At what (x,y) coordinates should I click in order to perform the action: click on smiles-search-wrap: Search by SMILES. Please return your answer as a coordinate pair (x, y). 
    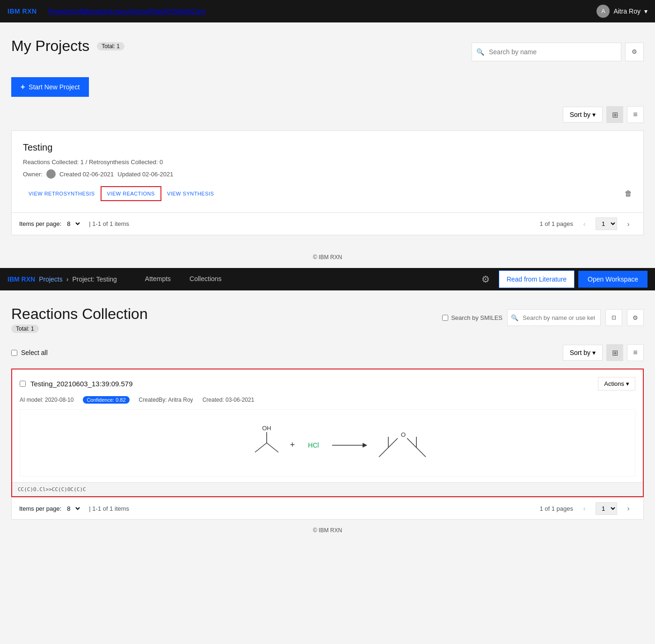
    Looking at the image, I should click on (473, 318).